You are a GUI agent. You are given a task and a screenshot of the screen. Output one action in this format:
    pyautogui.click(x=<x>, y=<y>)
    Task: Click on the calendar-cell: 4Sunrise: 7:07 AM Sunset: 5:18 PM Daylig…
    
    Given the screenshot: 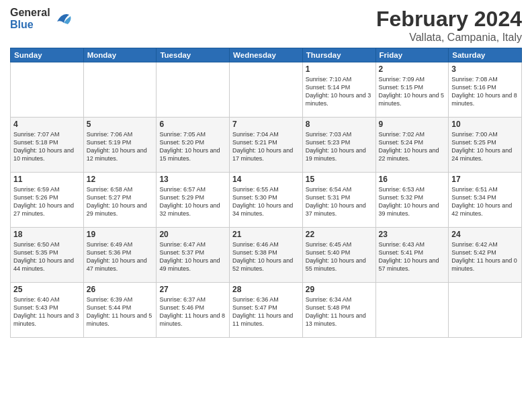 What is the action you would take?
    pyautogui.click(x=47, y=145)
    